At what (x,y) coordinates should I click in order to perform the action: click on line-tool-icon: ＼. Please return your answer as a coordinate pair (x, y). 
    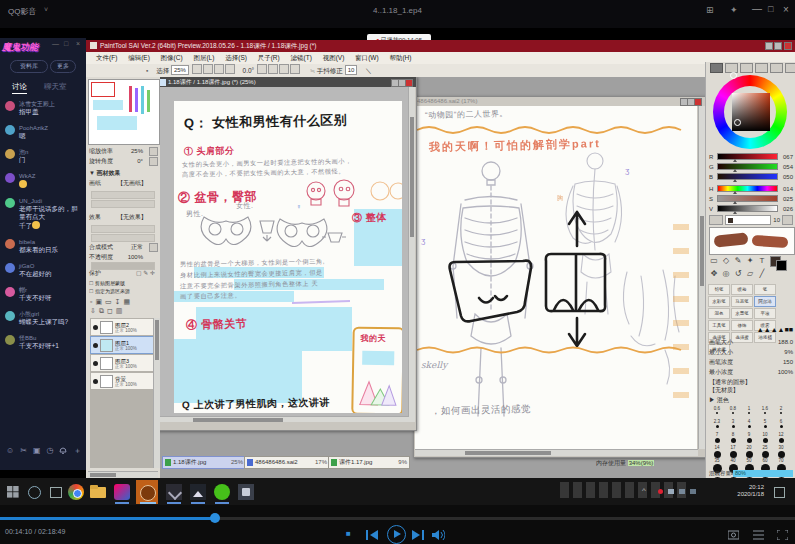
    Looking at the image, I should click on (368, 70).